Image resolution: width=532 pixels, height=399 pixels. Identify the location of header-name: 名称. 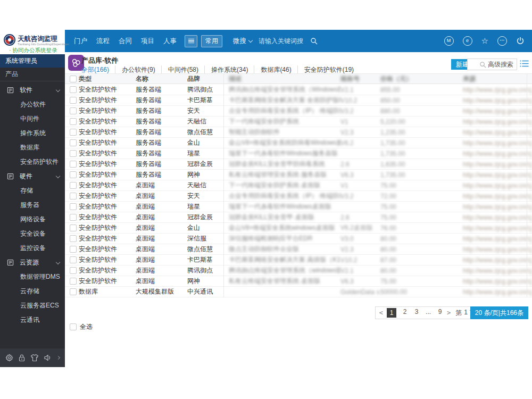
(162, 79).